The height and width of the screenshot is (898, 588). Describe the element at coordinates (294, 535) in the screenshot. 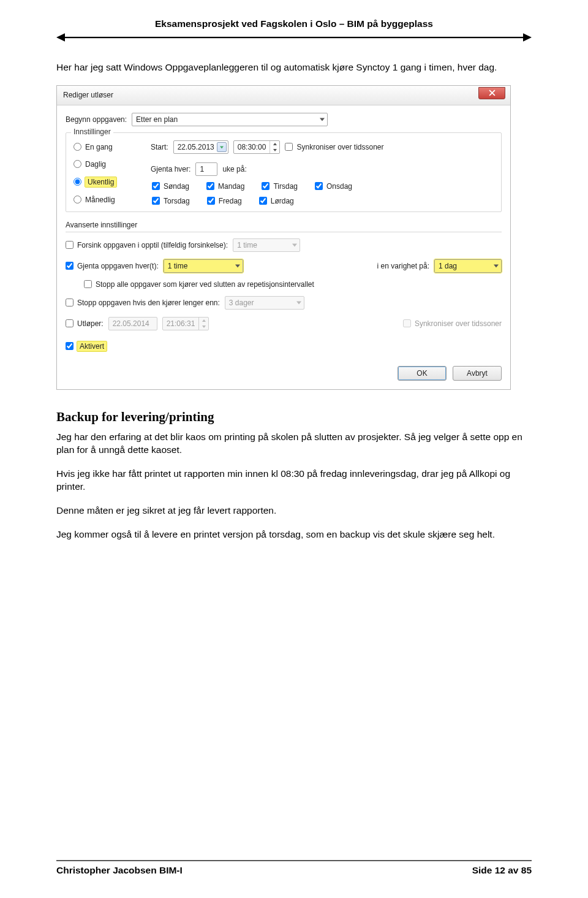

I see `para-4: Jeg kommer også til å levere en printet …` at that location.